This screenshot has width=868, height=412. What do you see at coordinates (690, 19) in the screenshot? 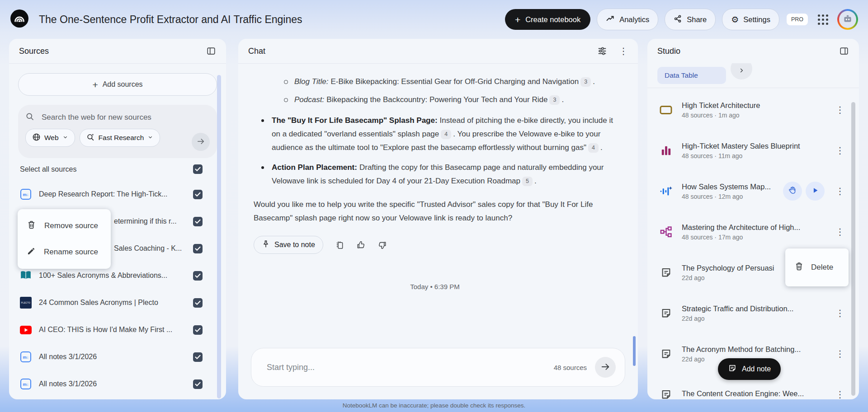
I see `share-button: Share` at bounding box center [690, 19].